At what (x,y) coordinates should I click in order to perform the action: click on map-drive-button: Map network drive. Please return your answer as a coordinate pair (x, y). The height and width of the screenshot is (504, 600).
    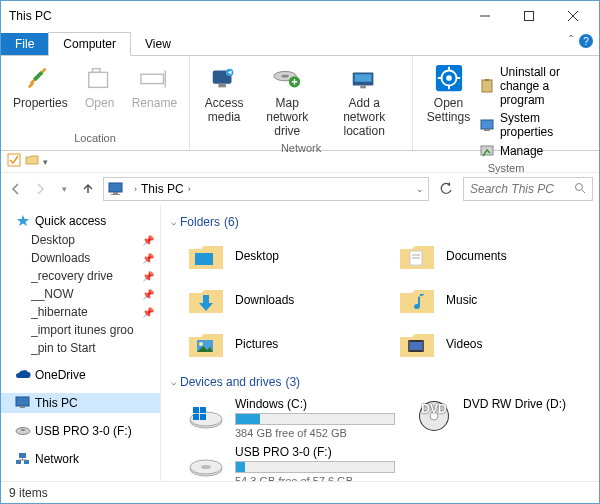
    Looking at the image, I should click on (287, 100).